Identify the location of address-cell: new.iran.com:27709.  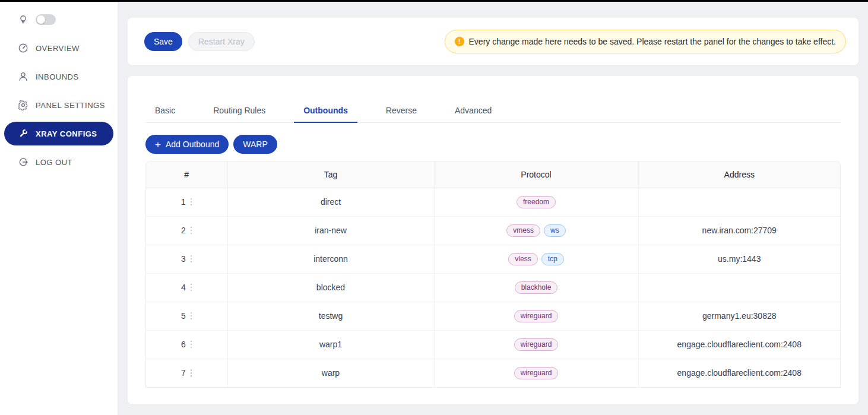
(739, 230).